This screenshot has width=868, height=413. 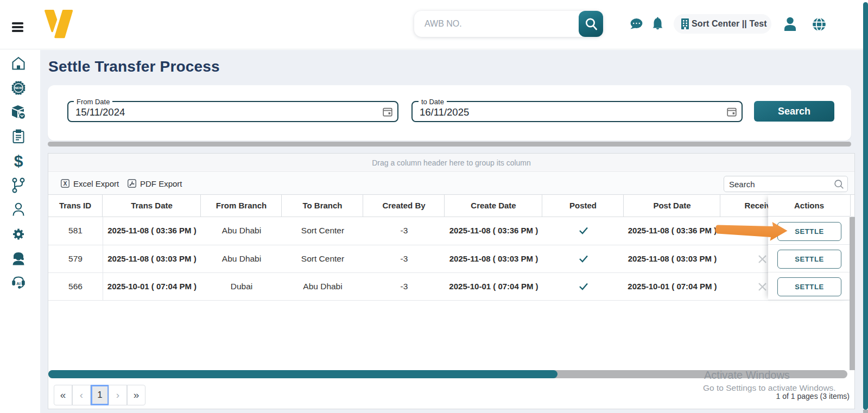 I want to click on svg-text: NEW, so click(x=18, y=88).